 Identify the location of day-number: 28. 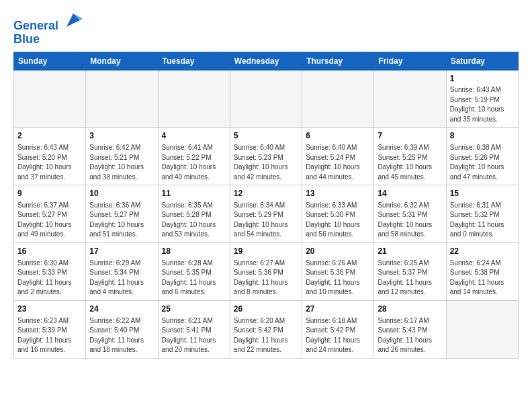
(410, 309).